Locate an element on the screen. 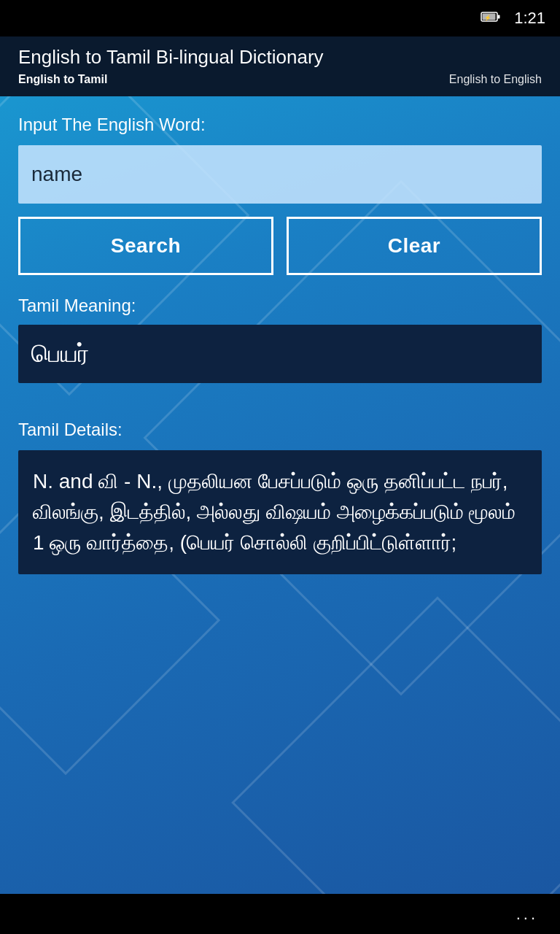 The width and height of the screenshot is (560, 934). details-box: N. and வி - N., முதலியன பேசப்படும் ஒரு த… is located at coordinates (280, 512).